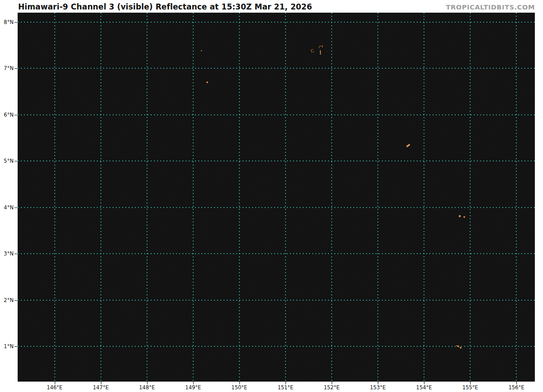 Image resolution: width=543 pixels, height=392 pixels. Describe the element at coordinates (55, 387) in the screenshot. I see `lon-tick-label: 146°E` at that location.